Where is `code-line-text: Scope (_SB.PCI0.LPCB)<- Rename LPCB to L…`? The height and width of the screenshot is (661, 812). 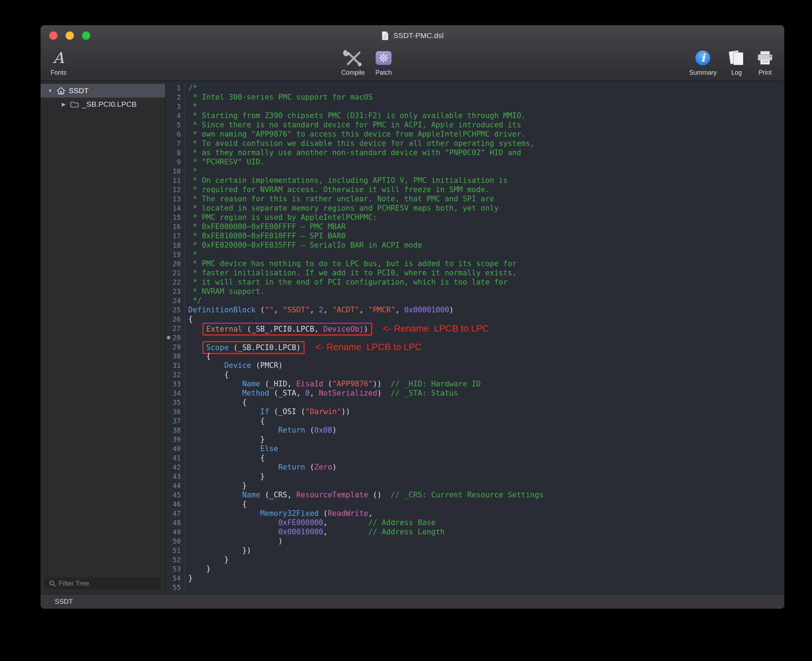
code-line-text: Scope (_SB.PCI0.LPCB)<- Rename LPCB to L… is located at coordinates (303, 347).